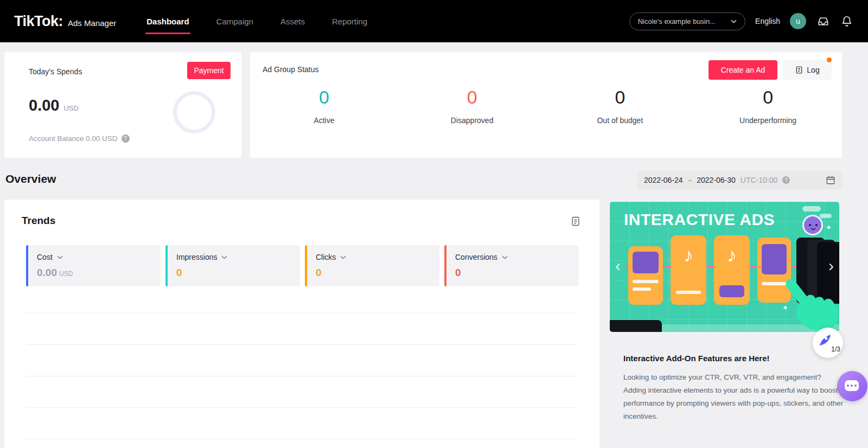  What do you see at coordinates (621, 97) in the screenshot?
I see `stat-out-of-budget-value: 0` at bounding box center [621, 97].